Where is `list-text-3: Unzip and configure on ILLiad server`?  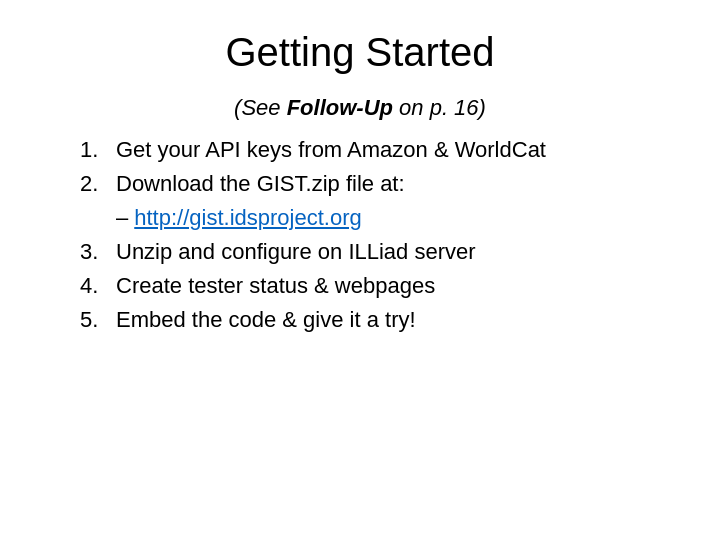
list-text-3: Unzip and configure on ILLiad server is located at coordinates (388, 252).